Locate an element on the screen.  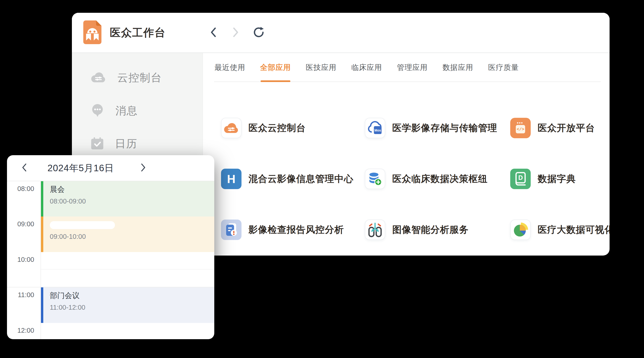
window-header: 医众工作台 is located at coordinates (341, 33).